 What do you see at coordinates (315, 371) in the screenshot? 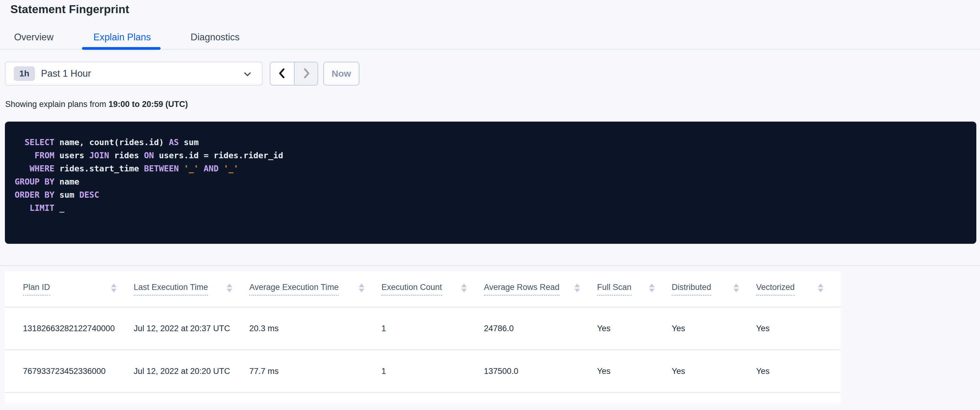
I see `cell-average-execution-time: 77.7 ms` at bounding box center [315, 371].